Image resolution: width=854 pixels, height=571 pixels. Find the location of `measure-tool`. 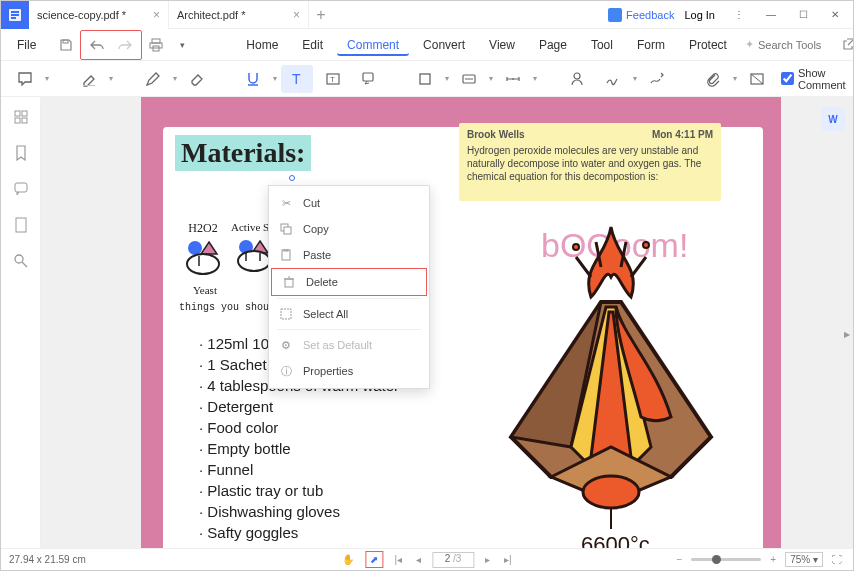

measure-tool is located at coordinates (513, 79).